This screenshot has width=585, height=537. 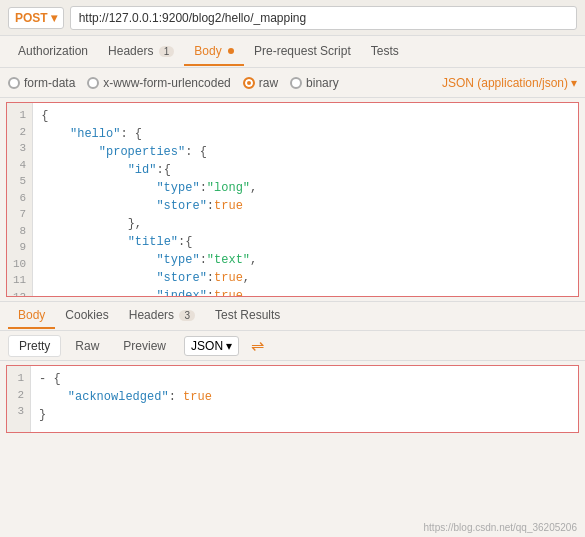 What do you see at coordinates (144, 346) in the screenshot?
I see `format-preview: Preview` at bounding box center [144, 346].